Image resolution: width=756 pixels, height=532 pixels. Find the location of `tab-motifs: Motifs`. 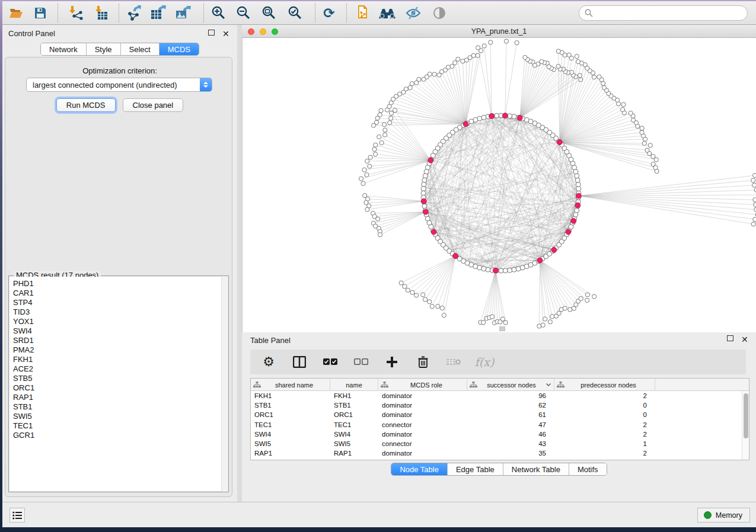

tab-motifs: Motifs is located at coordinates (588, 469).